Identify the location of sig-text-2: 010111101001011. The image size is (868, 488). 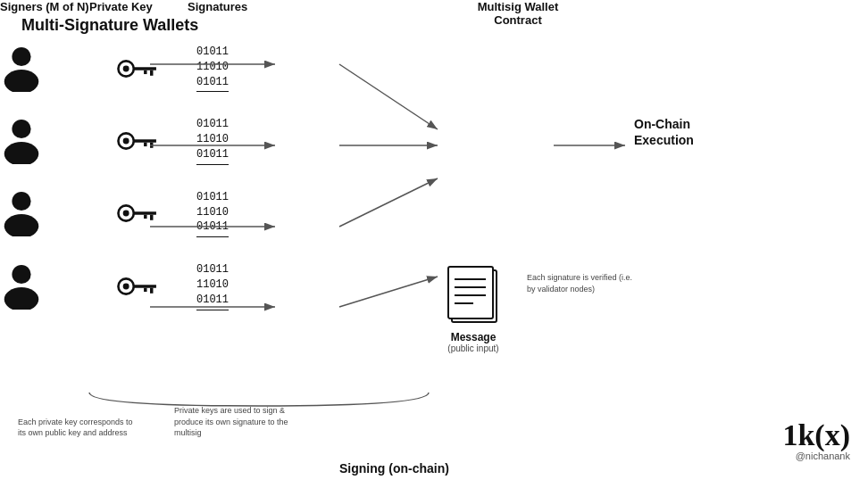
(213, 141).